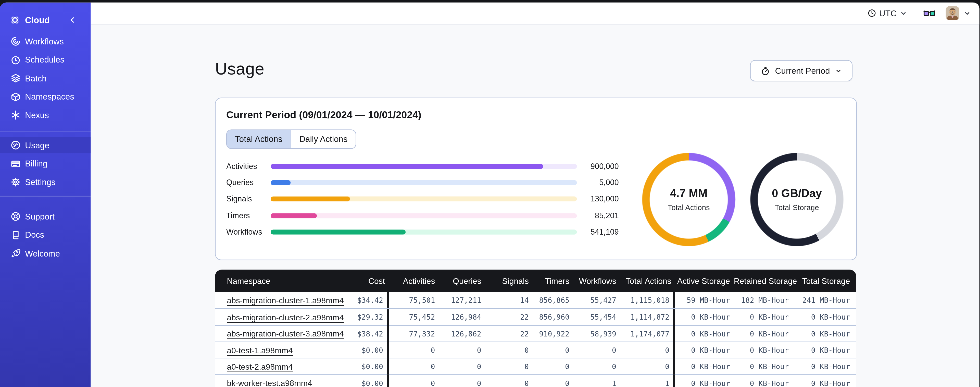  Describe the element at coordinates (45, 216) in the screenshot. I see `sidebar-item-support: Support` at that location.